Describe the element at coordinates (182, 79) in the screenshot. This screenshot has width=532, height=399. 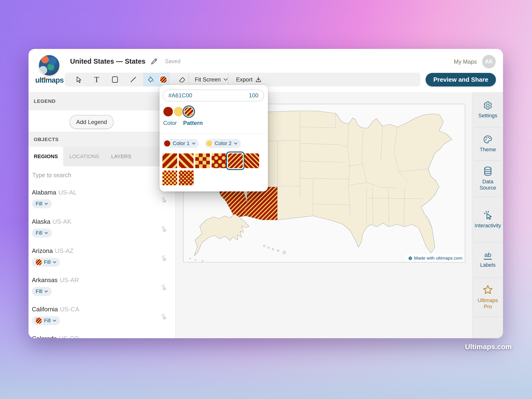
I see `eraser-tool-button` at that location.